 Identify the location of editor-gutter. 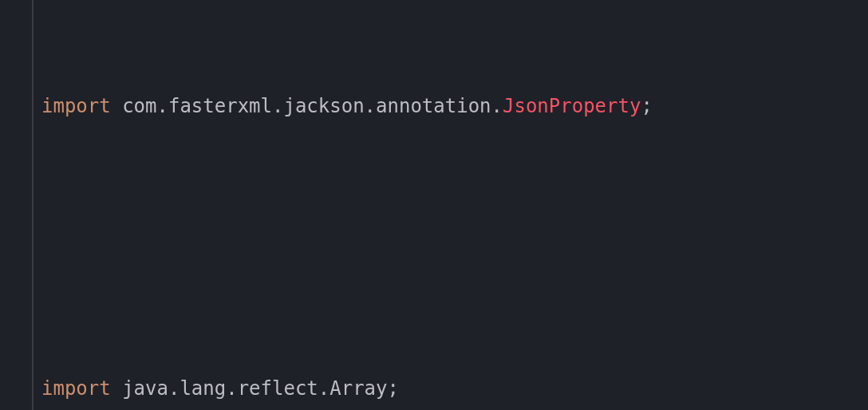
(17, 205).